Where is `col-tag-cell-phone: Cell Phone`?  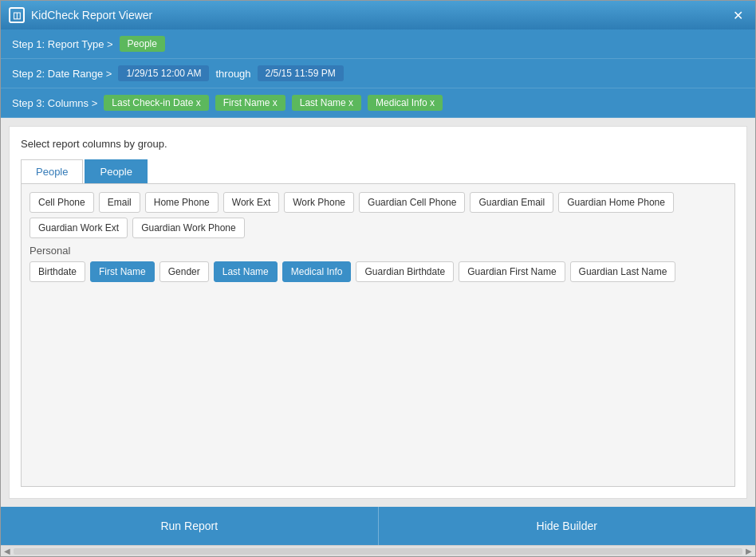 col-tag-cell-phone: Cell Phone is located at coordinates (62, 202).